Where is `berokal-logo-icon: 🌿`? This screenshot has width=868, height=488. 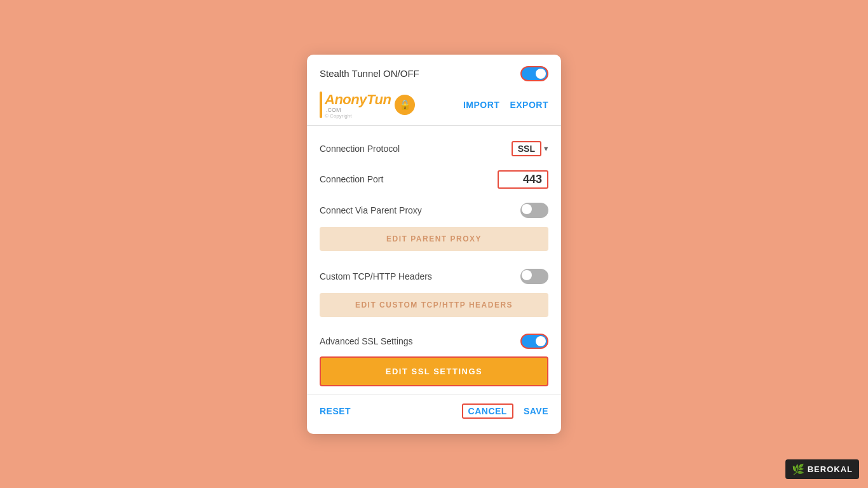
berokal-logo-icon: 🌿 is located at coordinates (798, 469).